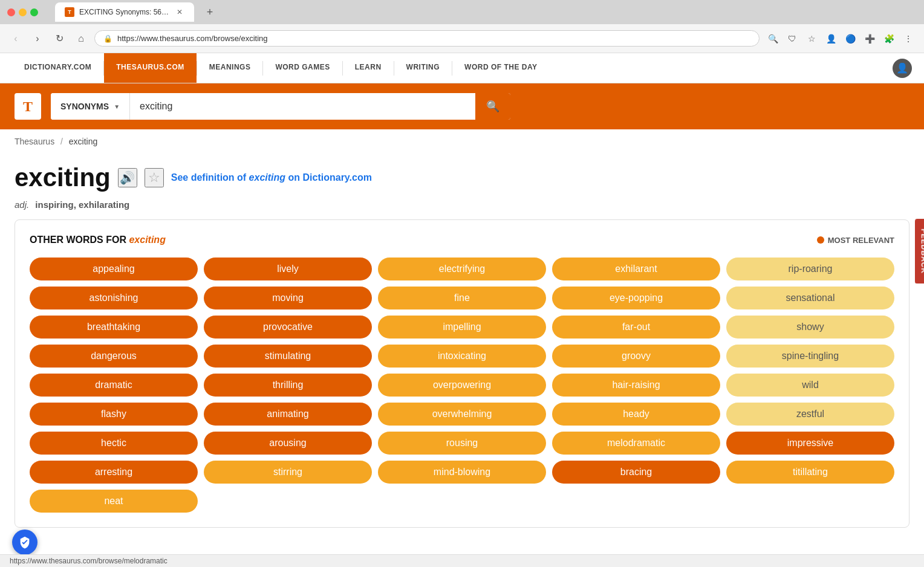 The height and width of the screenshot is (567, 924). What do you see at coordinates (636, 356) in the screenshot?
I see `word-tag: groovy` at bounding box center [636, 356].